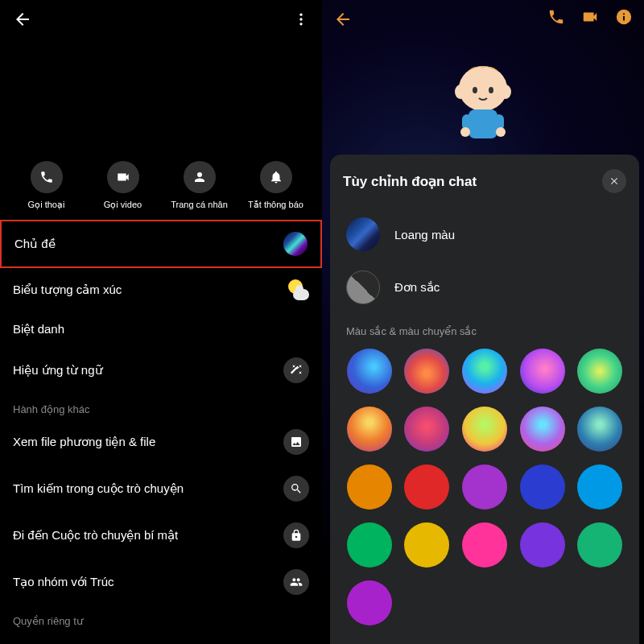 This screenshot has width=644, height=644. What do you see at coordinates (276, 177) in the screenshot?
I see `bell-icon` at bounding box center [276, 177].